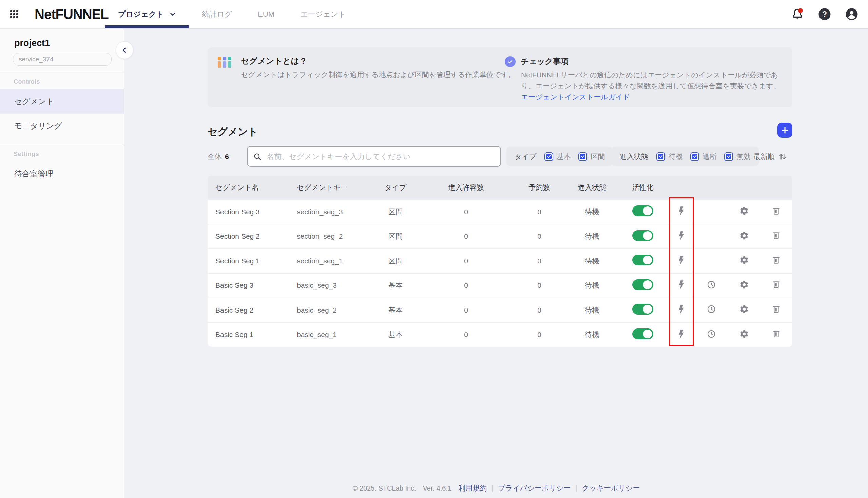 This screenshot has width=868, height=498. Describe the element at coordinates (534, 488) in the screenshot. I see `footer-link: プライバシーポリシー` at that location.